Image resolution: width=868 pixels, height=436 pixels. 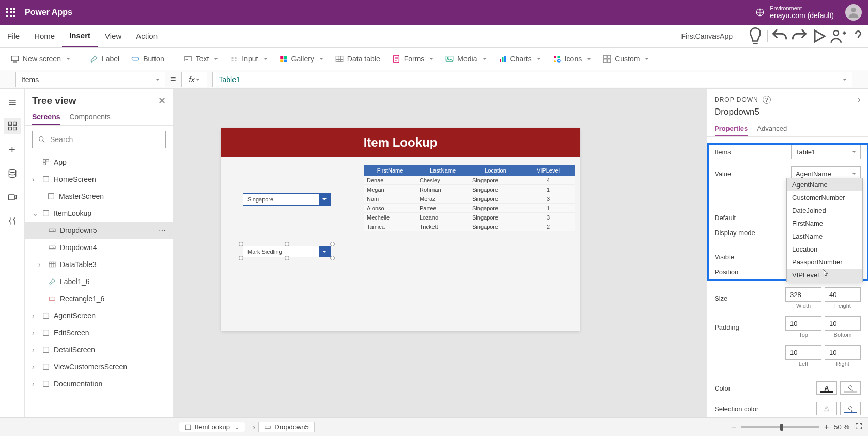 What do you see at coordinates (12, 102) in the screenshot?
I see `rail-hamburger-icon` at bounding box center [12, 102].